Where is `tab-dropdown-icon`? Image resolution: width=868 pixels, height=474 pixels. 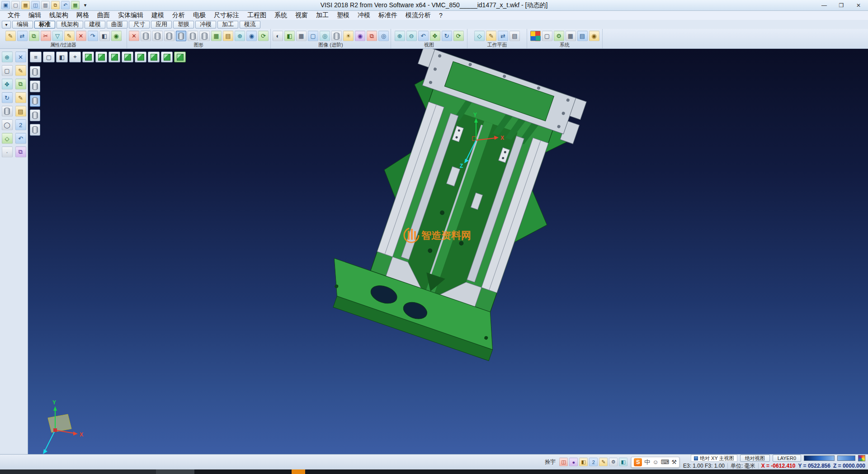 tab-dropdown-icon is located at coordinates (6, 24).